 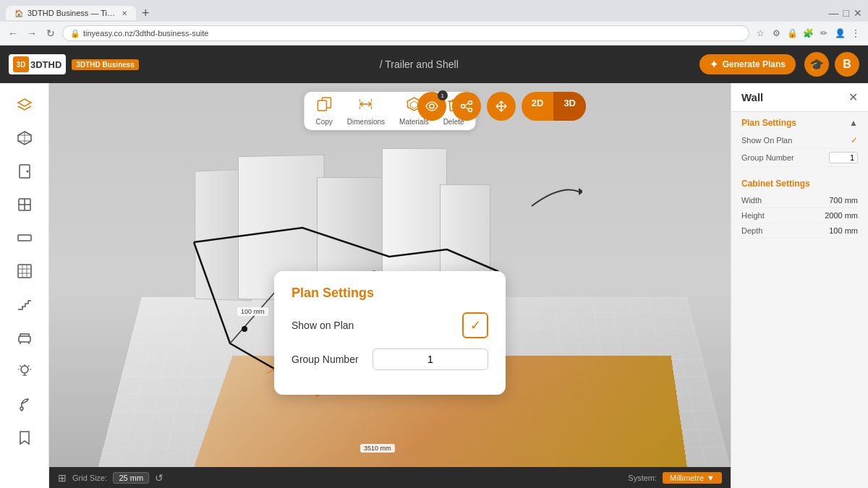 I want to click on furniture-tool-btn, so click(x=25, y=338).